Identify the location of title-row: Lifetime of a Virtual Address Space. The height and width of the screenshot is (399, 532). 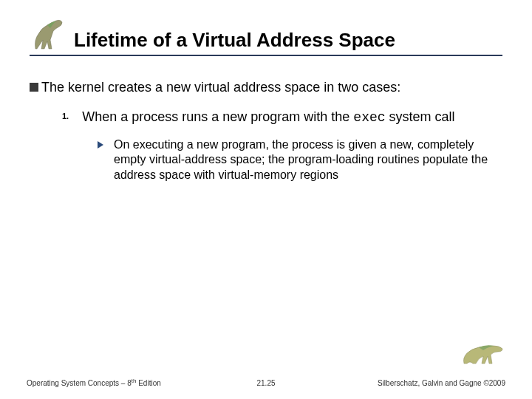
(266, 35).